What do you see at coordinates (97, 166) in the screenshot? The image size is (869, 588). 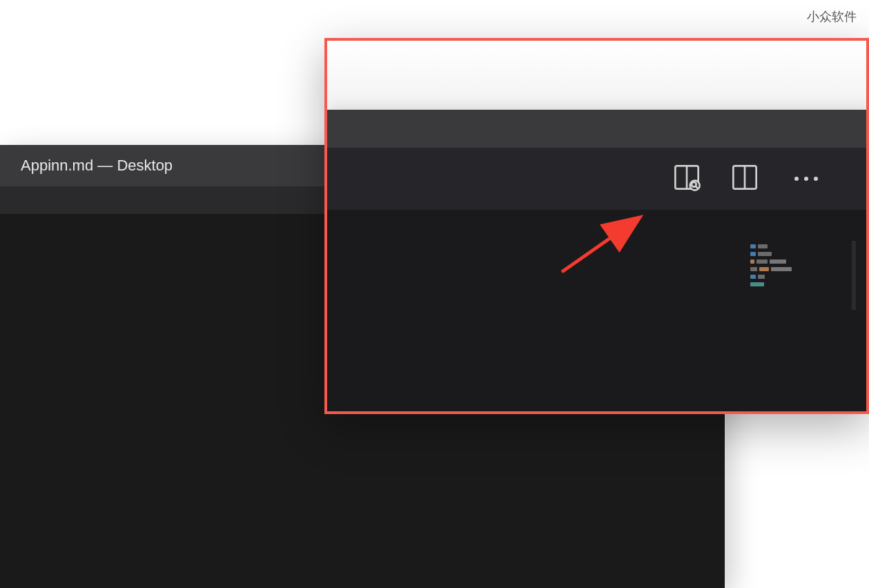 I see `window-title: Appinn.md — Desktop` at bounding box center [97, 166].